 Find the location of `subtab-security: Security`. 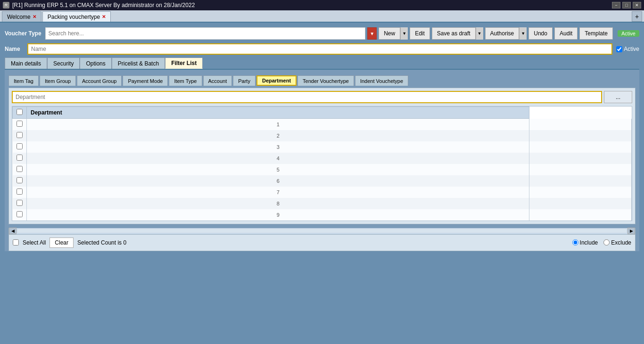

subtab-security: Security is located at coordinates (63, 63).